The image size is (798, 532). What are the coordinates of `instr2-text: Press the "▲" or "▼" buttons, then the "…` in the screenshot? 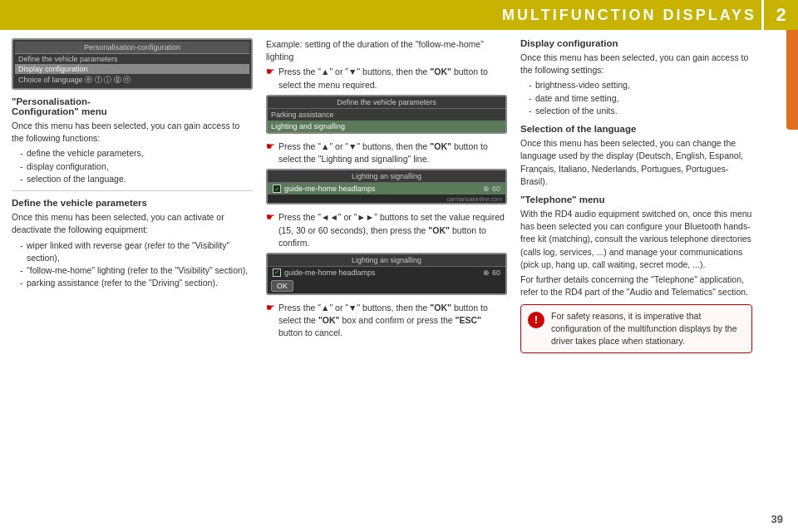 It's located at (392, 153).